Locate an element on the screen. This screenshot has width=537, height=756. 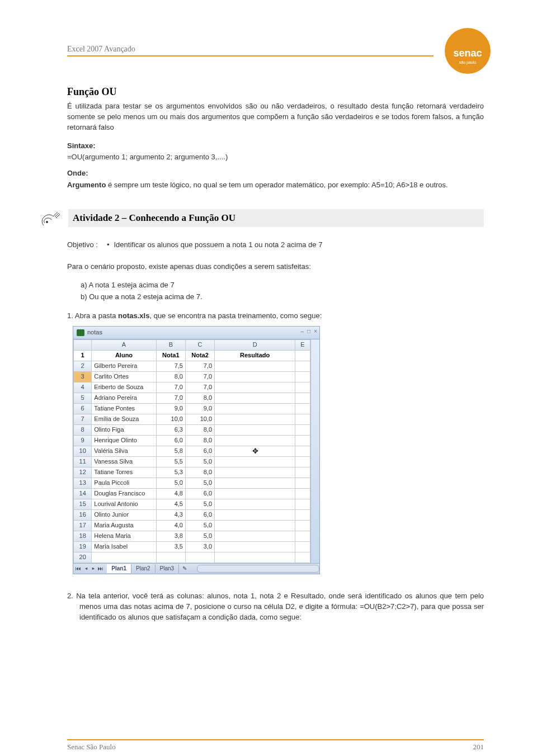
row-header: 4 is located at coordinates (83, 388).